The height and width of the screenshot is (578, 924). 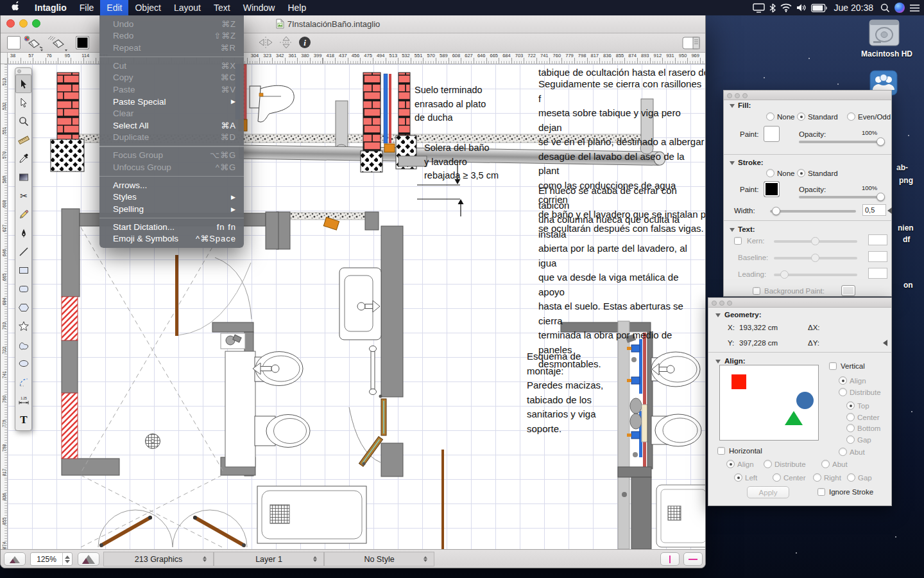 I want to click on fill-none-radio: None, so click(x=780, y=117).